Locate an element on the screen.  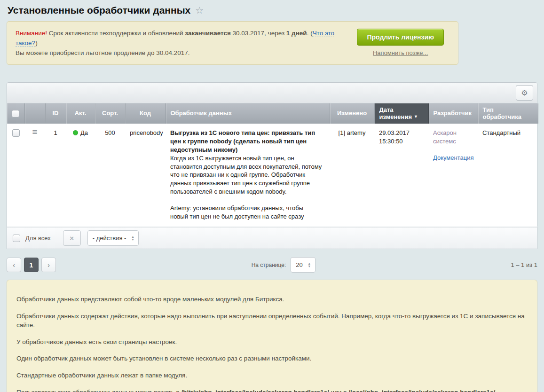
per-page-select: 20 ▴▾ is located at coordinates (303, 265).